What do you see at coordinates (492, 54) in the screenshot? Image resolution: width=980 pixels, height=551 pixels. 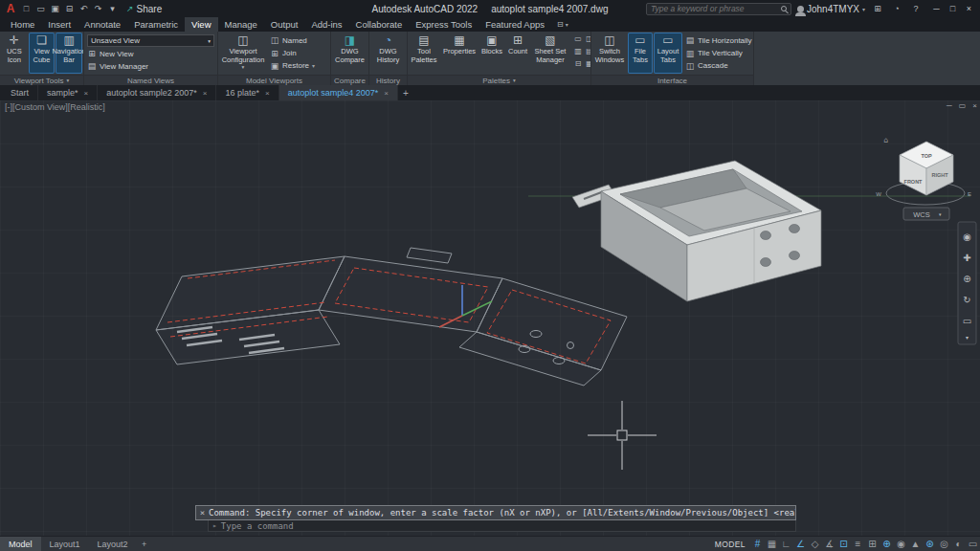 I see `blocks-button: ▣ Blocks` at bounding box center [492, 54].